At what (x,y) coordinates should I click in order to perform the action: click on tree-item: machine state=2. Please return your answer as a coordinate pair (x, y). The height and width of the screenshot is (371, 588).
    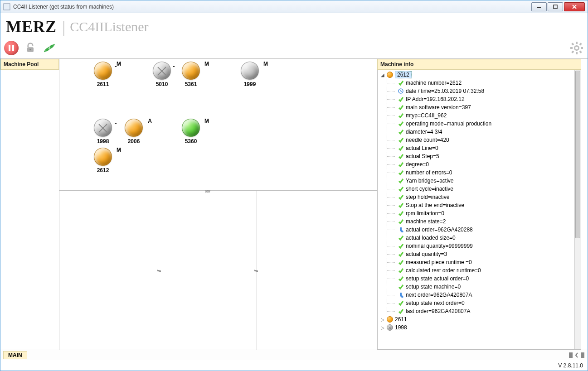
    Looking at the image, I should click on (479, 222).